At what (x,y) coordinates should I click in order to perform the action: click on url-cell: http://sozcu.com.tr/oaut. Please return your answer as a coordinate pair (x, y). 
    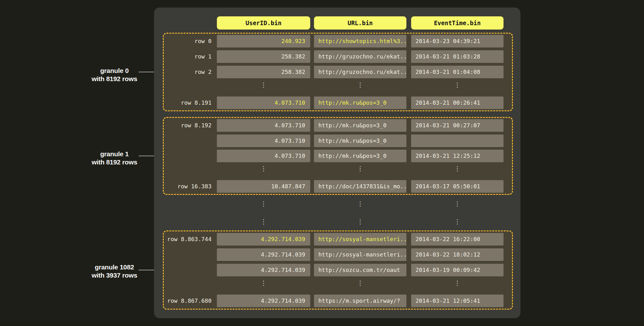
    Looking at the image, I should click on (360, 270).